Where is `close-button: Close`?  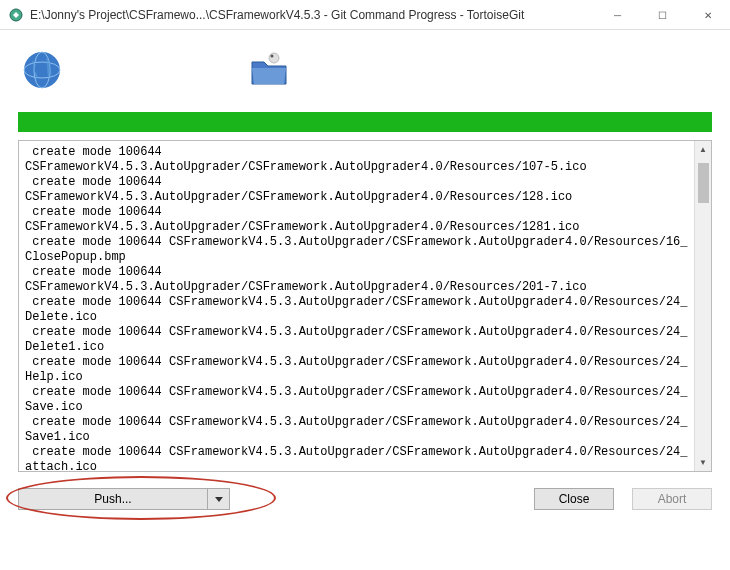 close-button: Close is located at coordinates (574, 499).